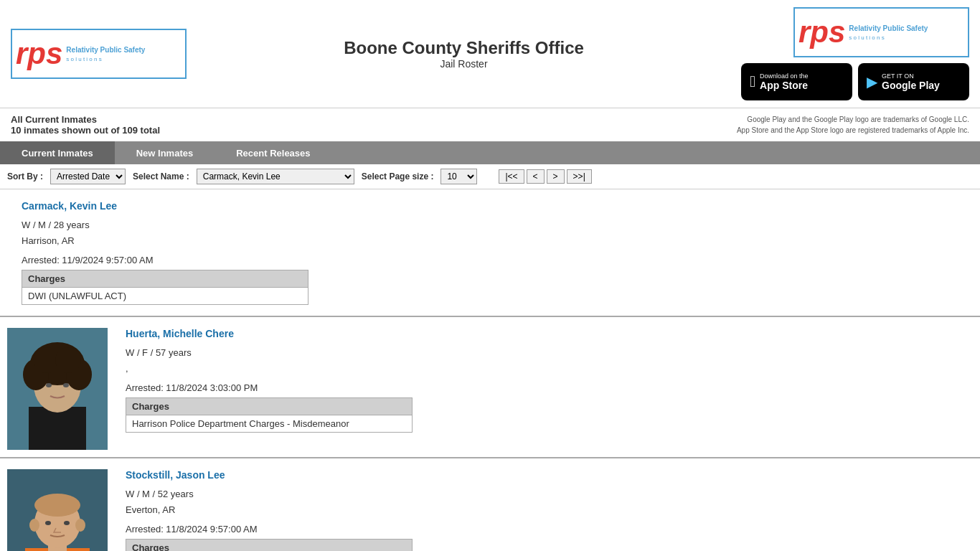 The height and width of the screenshot is (551, 980). What do you see at coordinates (490, 125) in the screenshot?
I see `info-bar: All Current Inmates 10 inmates shown out…` at bounding box center [490, 125].